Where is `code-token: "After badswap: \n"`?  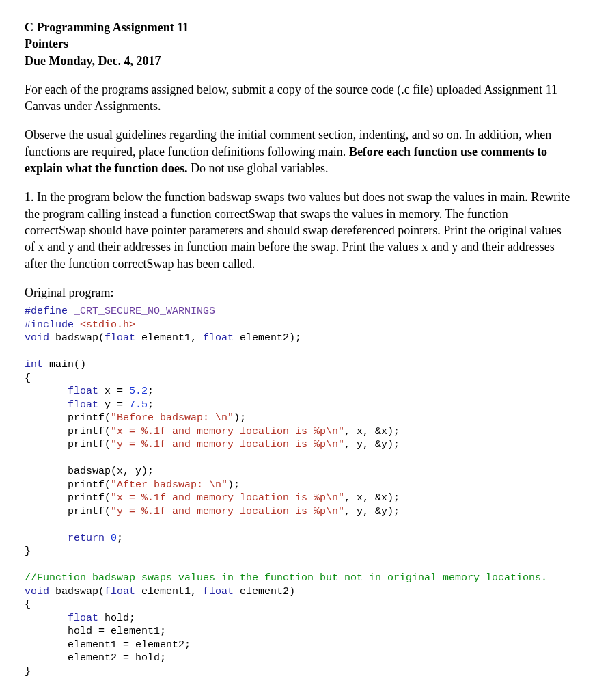
code-token: "After badswap: \n" is located at coordinates (169, 485).